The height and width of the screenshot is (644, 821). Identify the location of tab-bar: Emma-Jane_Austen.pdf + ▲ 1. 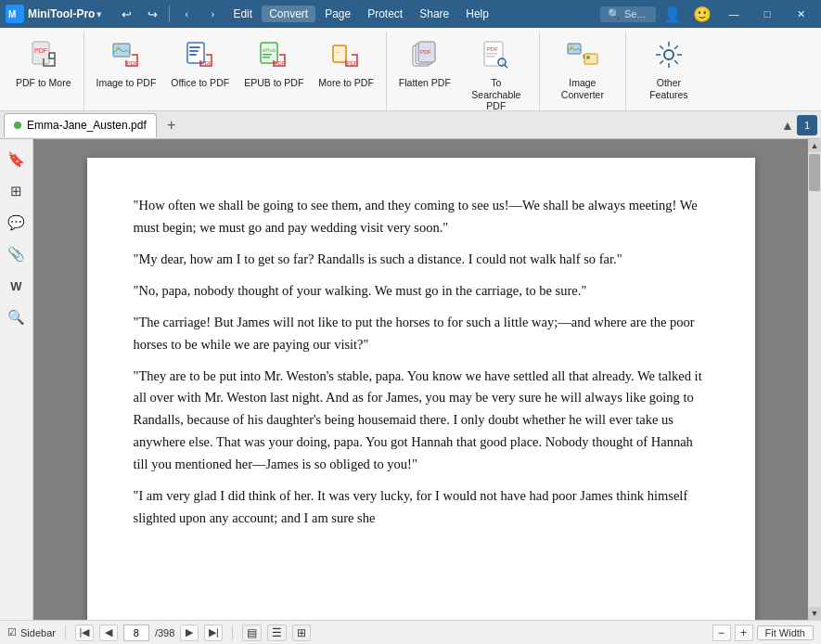
(410, 125).